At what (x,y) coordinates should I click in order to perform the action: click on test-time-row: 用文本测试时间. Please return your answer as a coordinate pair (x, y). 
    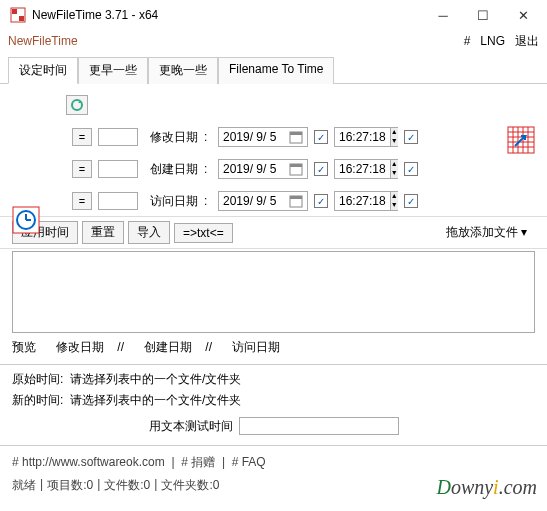
    Looking at the image, I should click on (274, 426).